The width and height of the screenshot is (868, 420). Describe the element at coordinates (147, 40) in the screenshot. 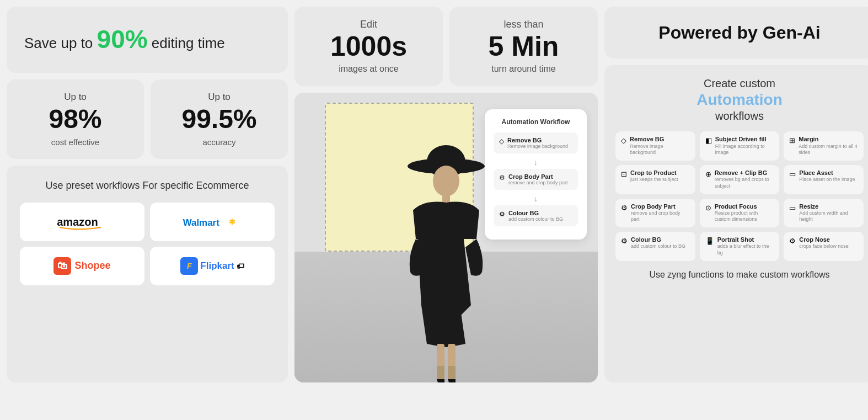

I see `save-time-card: Save up to 90% editing time` at that location.